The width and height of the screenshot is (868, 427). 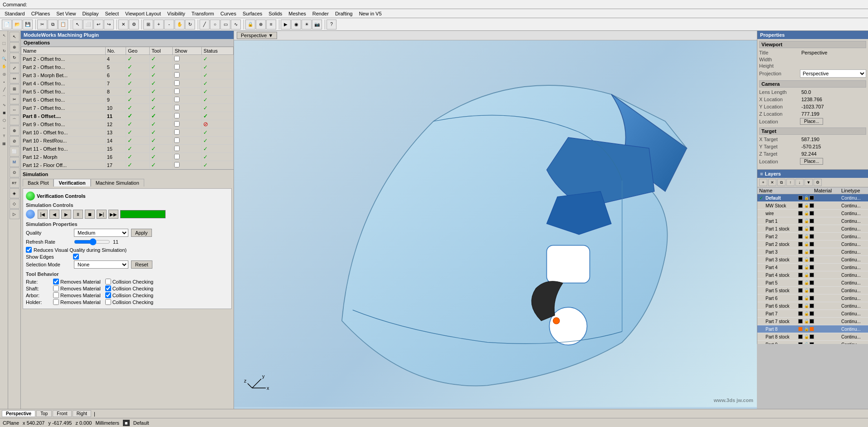 I want to click on table-row: Part 12 - Morph16✓✓✓, so click(x=127, y=157).